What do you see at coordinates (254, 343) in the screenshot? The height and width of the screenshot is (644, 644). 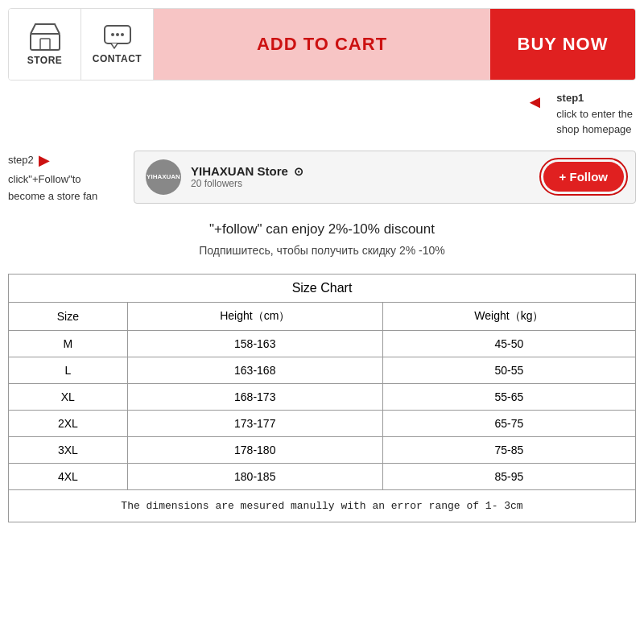 I see `table-cell: 158-163` at bounding box center [254, 343].